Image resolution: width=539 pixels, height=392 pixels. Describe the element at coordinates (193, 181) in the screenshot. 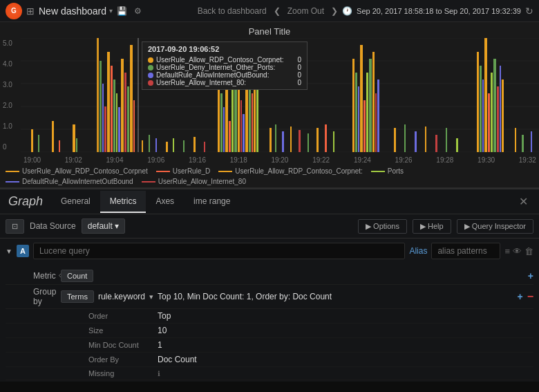

I see `legend-item: UserRule_Allow_Internet_80` at that location.